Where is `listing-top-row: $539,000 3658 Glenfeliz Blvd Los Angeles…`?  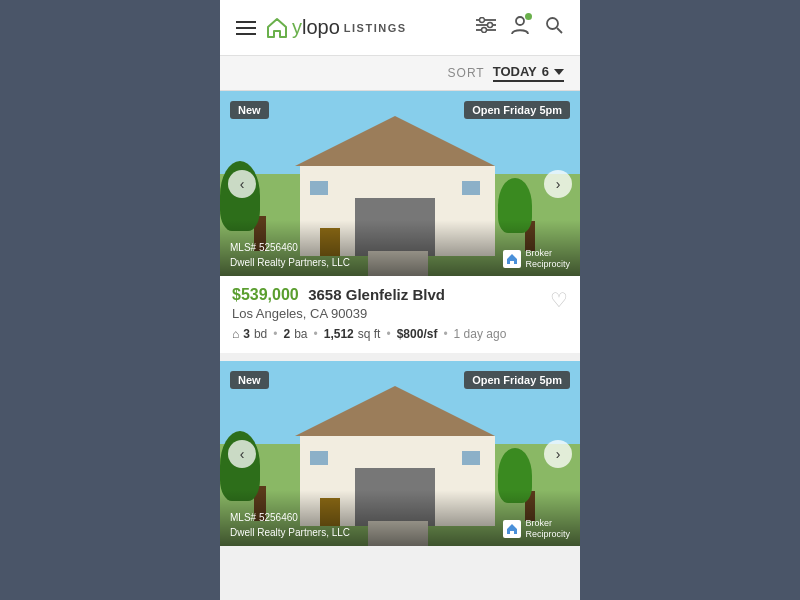
listing-top-row: $539,000 3658 Glenfeliz Blvd Los Angeles… is located at coordinates (400, 304).